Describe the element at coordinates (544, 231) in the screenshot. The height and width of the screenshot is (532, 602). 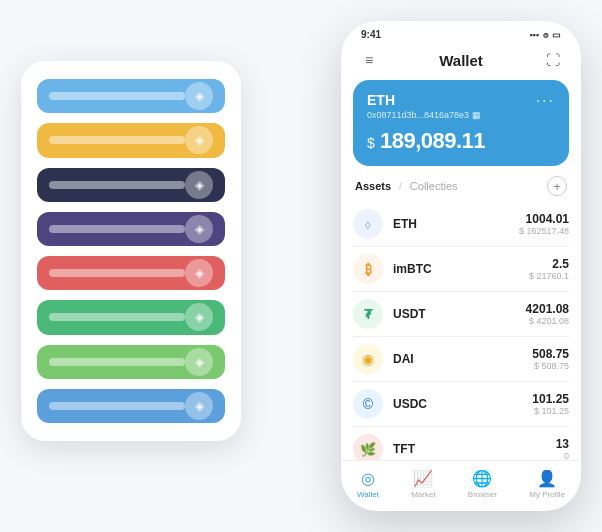
I see `eth-usd: $ 162517.48` at that location.